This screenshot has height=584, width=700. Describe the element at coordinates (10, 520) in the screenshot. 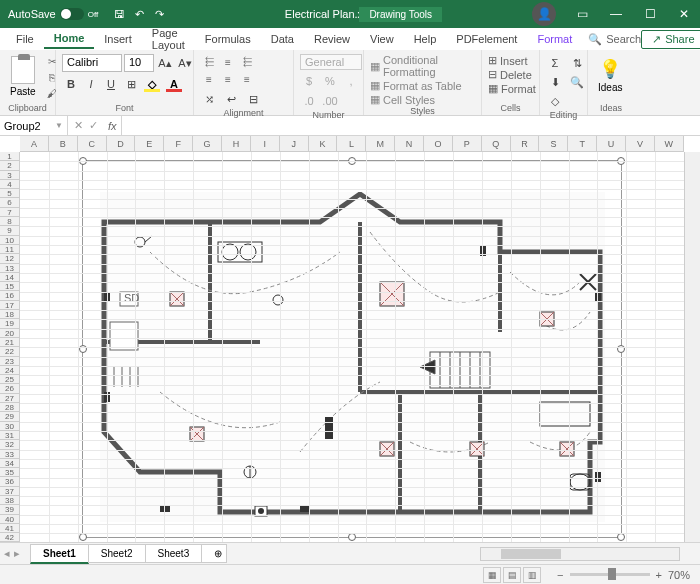

I see `row-header: 40` at that location.